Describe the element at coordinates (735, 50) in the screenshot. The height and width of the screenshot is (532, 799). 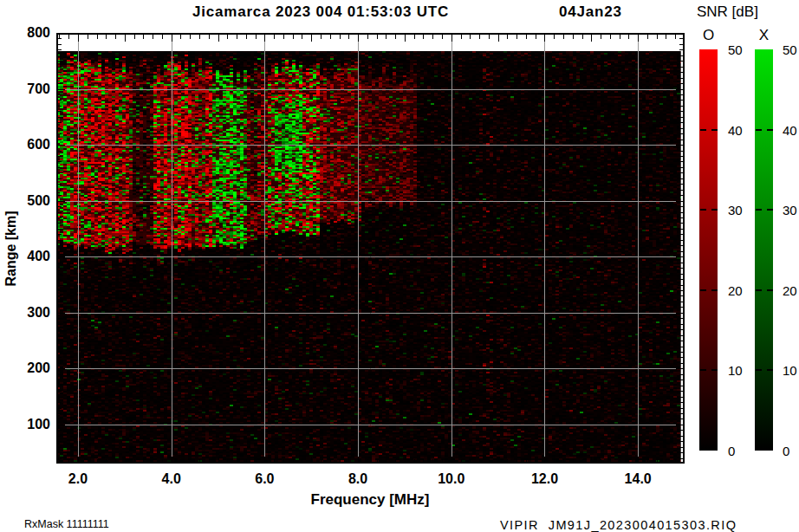
I see `colorbar-o-tick-label: 50` at that location.